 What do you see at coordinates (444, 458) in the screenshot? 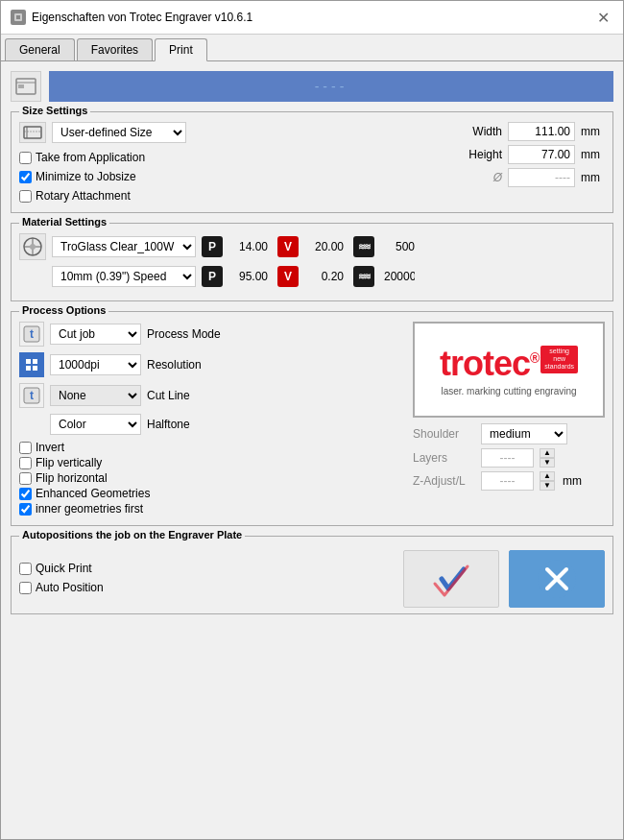
I see `layers-label: Layers` at bounding box center [444, 458].